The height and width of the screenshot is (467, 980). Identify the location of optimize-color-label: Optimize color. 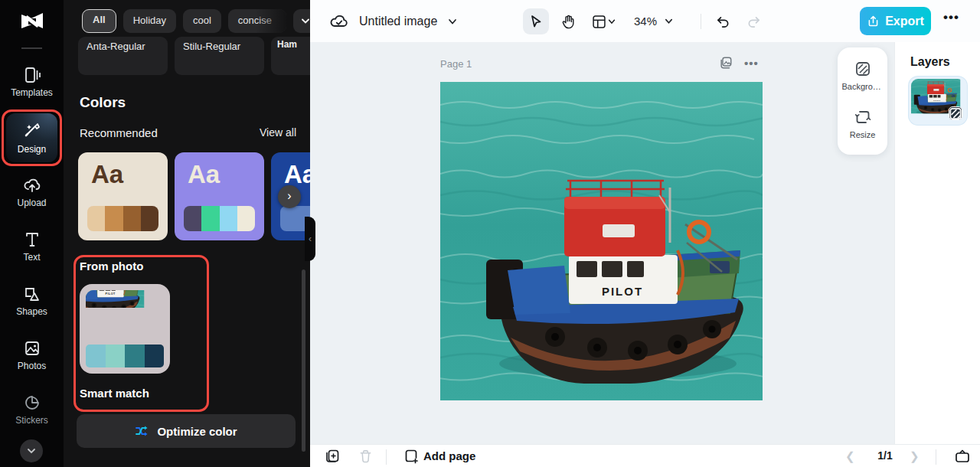
(197, 432).